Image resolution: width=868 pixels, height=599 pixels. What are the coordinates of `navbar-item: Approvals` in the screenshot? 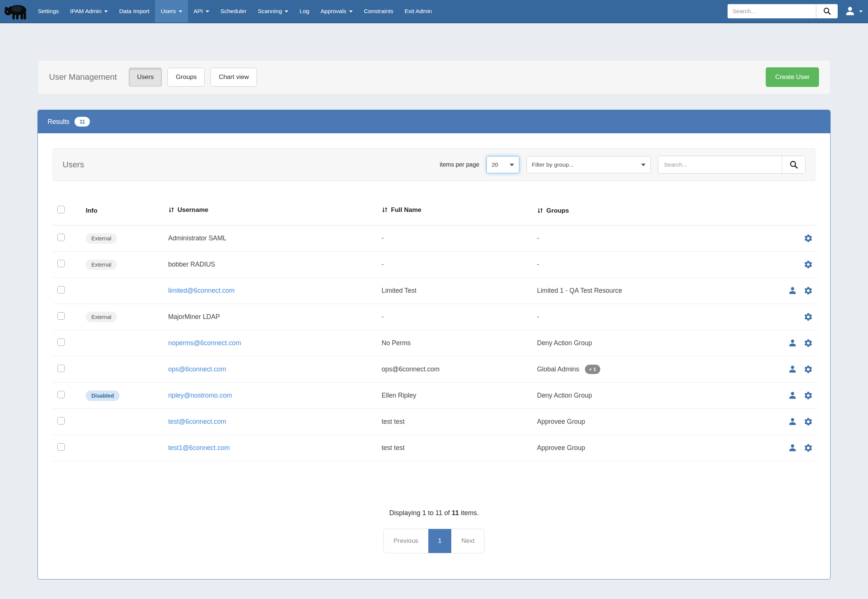 It's located at (337, 11).